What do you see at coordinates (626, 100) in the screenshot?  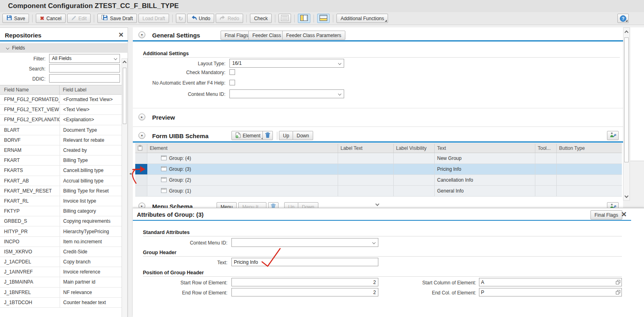 I see `scrollbar-thumb` at bounding box center [626, 100].